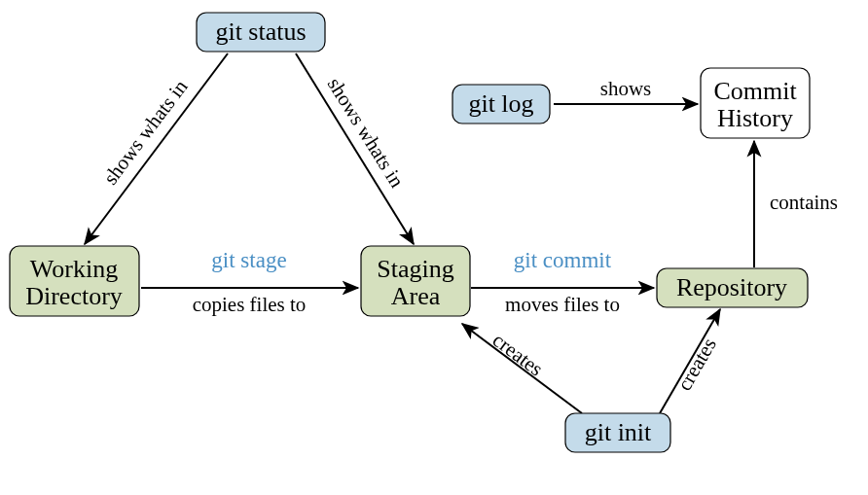 This screenshot has height=495, width=868. Describe the element at coordinates (74, 268) in the screenshot. I see `node-label-wd-1: Working` at that location.